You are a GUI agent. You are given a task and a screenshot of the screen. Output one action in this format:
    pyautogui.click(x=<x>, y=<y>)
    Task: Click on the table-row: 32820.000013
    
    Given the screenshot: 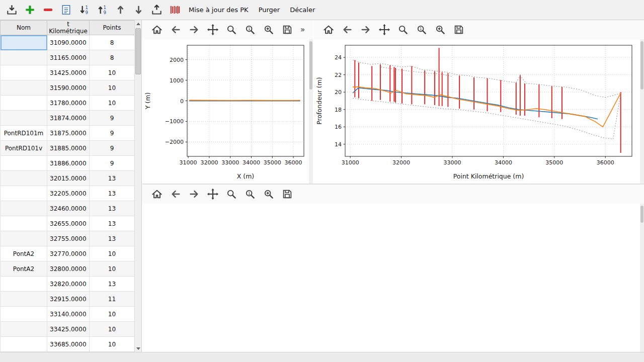 What is the action you would take?
    pyautogui.click(x=67, y=284)
    